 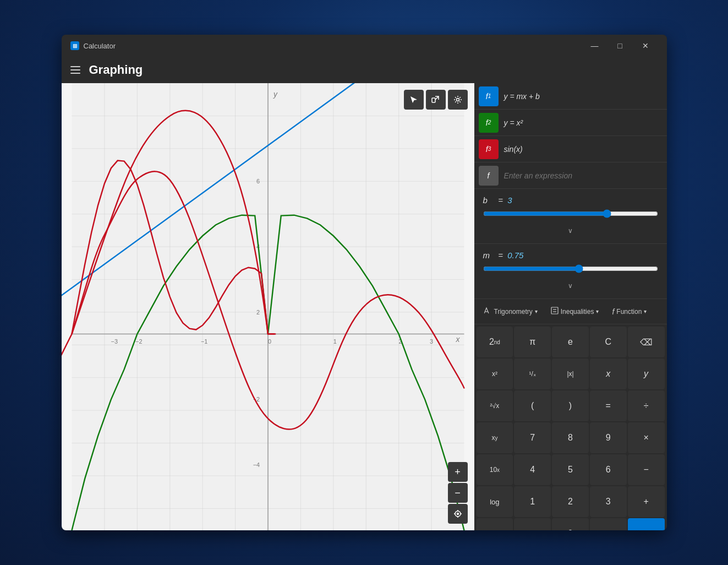 I want to click on minimize-button: —, so click(x=595, y=46).